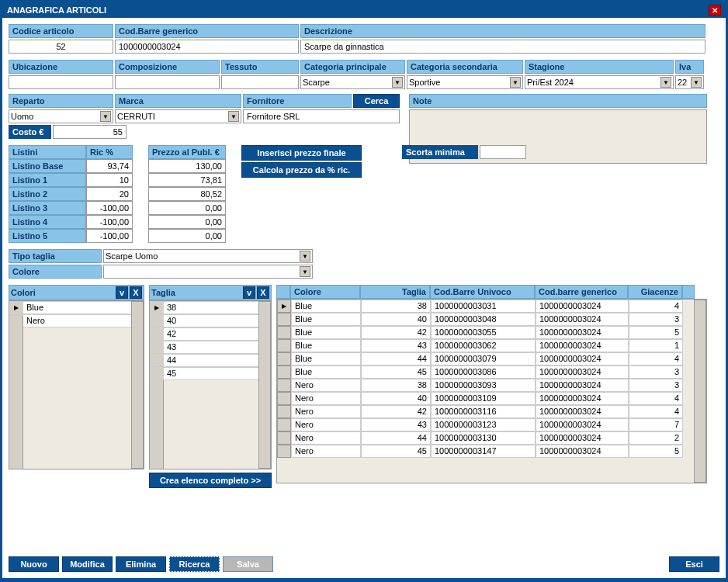  I want to click on table-row: Blue 44 1000000003079 1000000003024 4, so click(486, 359).